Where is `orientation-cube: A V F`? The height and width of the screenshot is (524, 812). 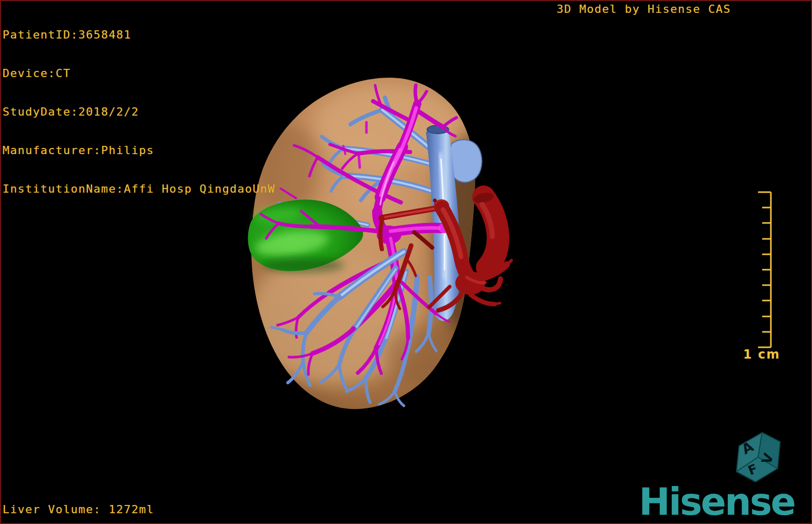 orientation-cube: A V F is located at coordinates (759, 457).